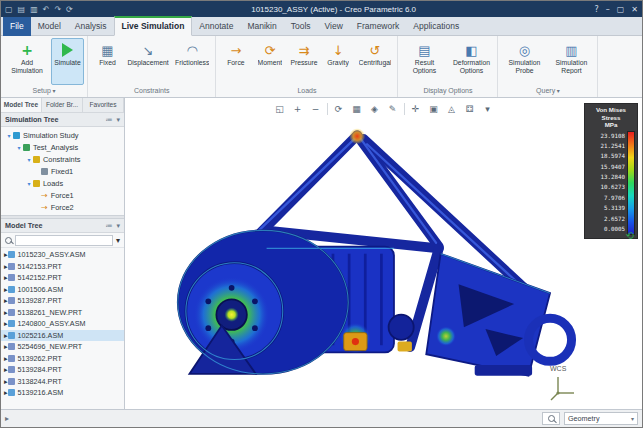 Image resolution: width=643 pixels, height=428 pixels. Describe the element at coordinates (50, 26) in the screenshot. I see `tab-model: Model` at that location.